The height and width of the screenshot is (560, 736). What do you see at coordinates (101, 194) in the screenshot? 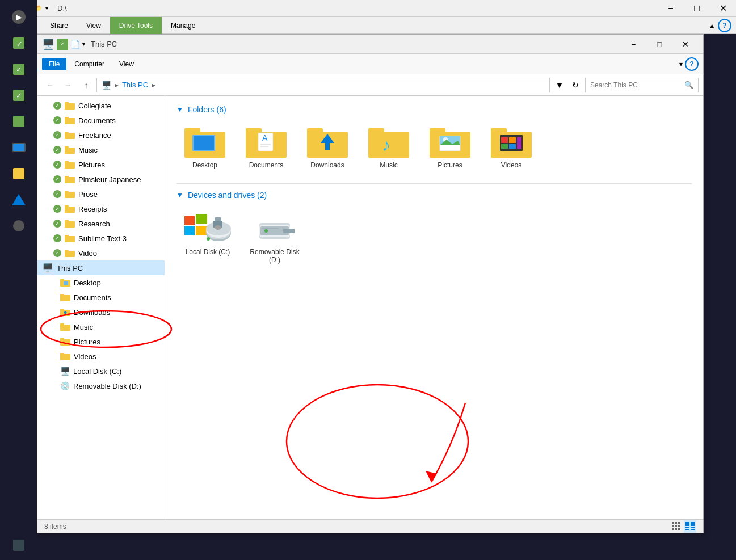
I see `sidebar-item-prose: Prose` at bounding box center [101, 194].